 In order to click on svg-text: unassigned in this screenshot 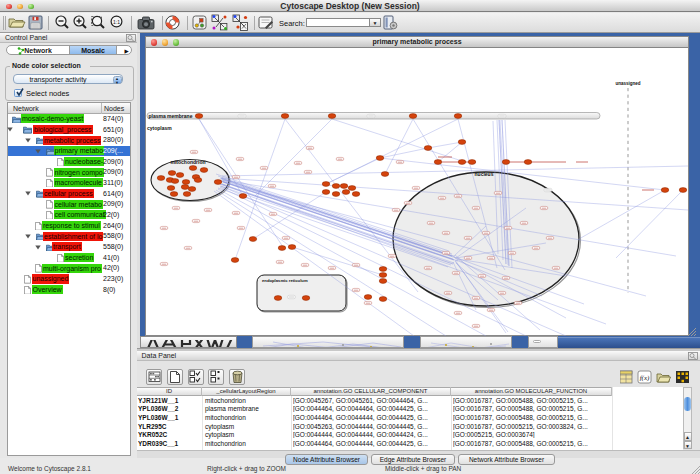, I will do `click(628, 84)`.